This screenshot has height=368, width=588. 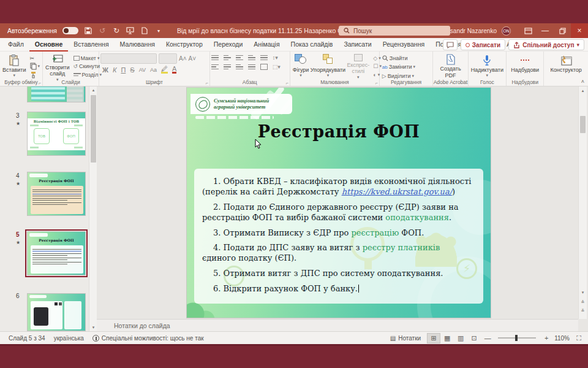 What do you see at coordinates (142, 70) in the screenshot?
I see `character-spacing-button: AV` at bounding box center [142, 70].